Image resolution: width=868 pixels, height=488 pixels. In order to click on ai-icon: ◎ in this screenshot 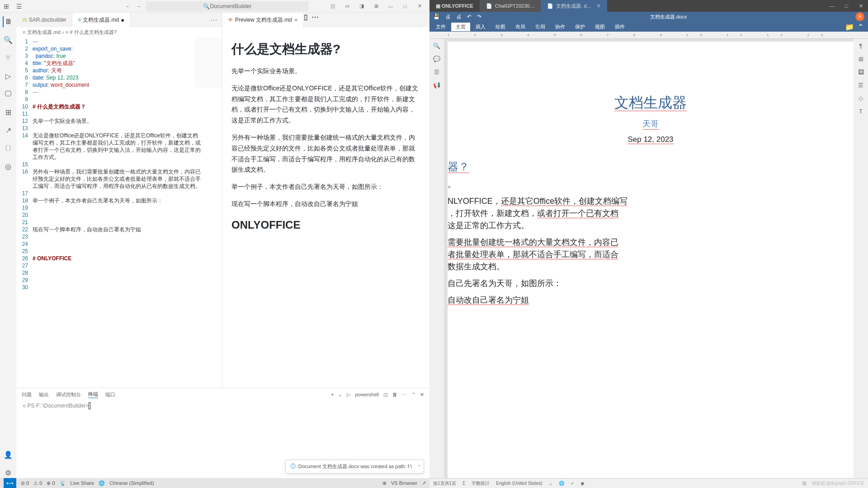, I will do `click(8, 166)`.